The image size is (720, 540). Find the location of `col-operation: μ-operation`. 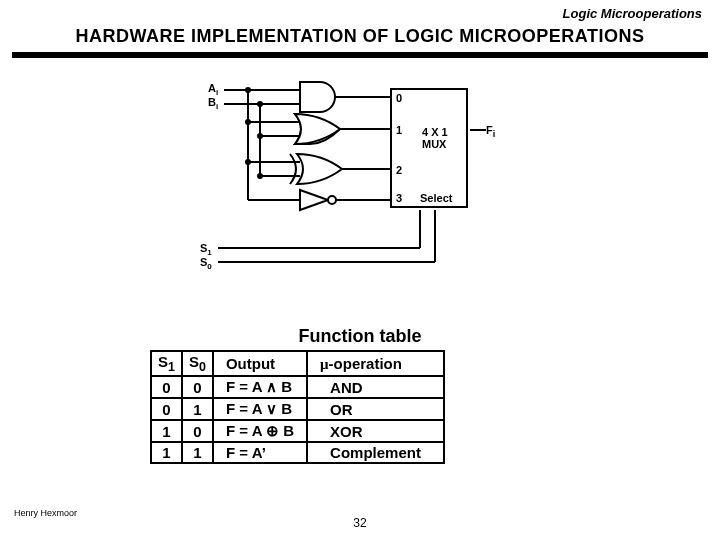

col-operation: μ-operation is located at coordinates (376, 364).